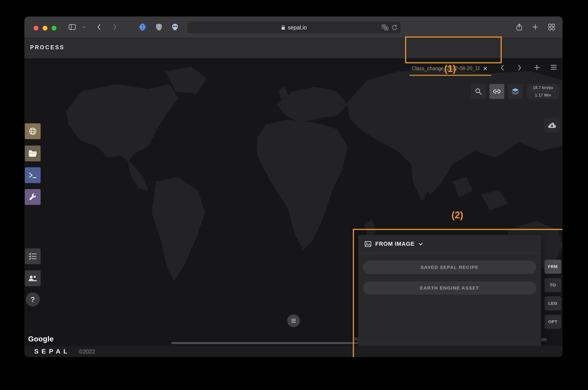  I want to click on close-tab-icon: ✕, so click(485, 69).